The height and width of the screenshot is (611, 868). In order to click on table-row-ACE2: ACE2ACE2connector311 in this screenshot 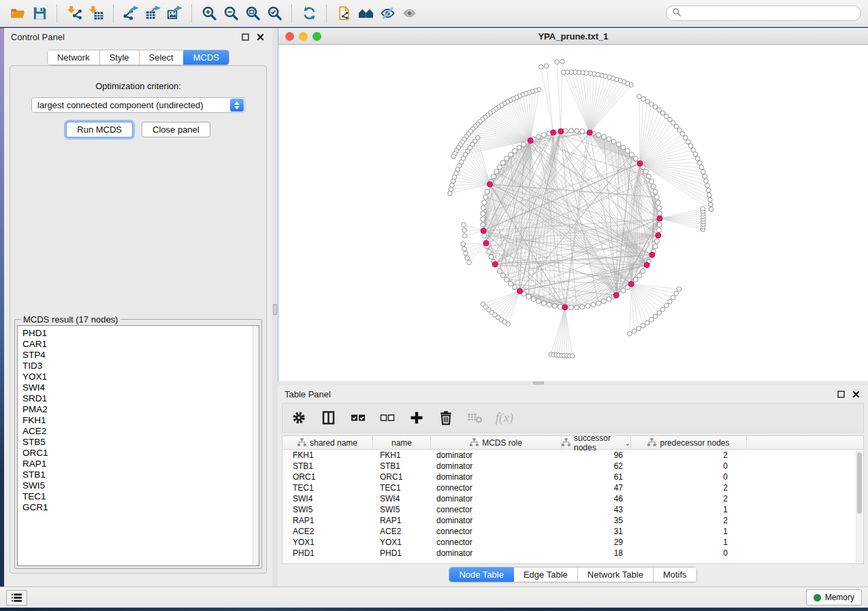, I will do `click(573, 531)`.